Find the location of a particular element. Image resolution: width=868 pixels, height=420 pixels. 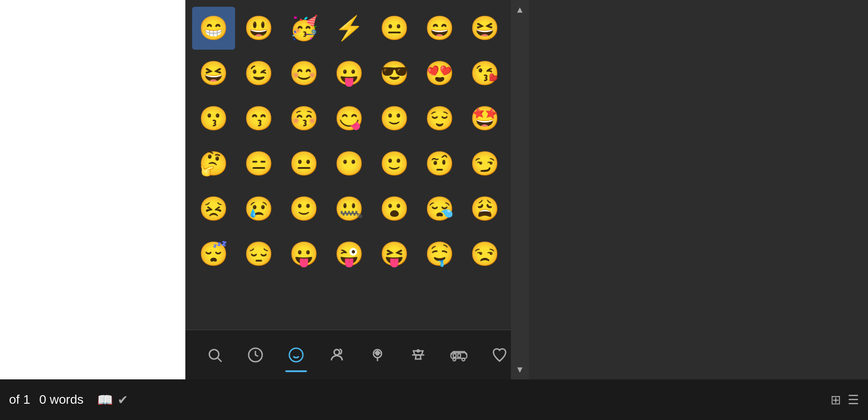

emoji-cell: 😍 is located at coordinates (439, 73).